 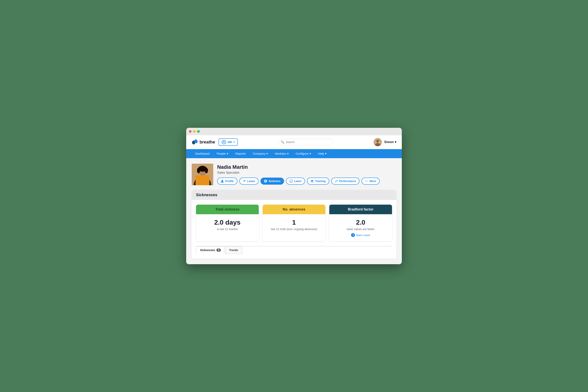 I want to click on bradford-factor-header-label: Bradford factor, so click(x=360, y=209).